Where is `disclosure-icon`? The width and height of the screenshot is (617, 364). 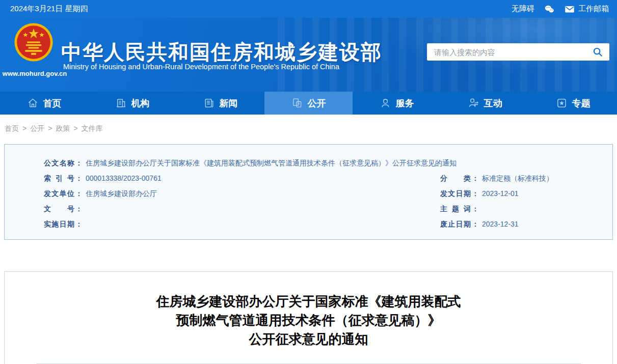 disclosure-icon is located at coordinates (298, 103).